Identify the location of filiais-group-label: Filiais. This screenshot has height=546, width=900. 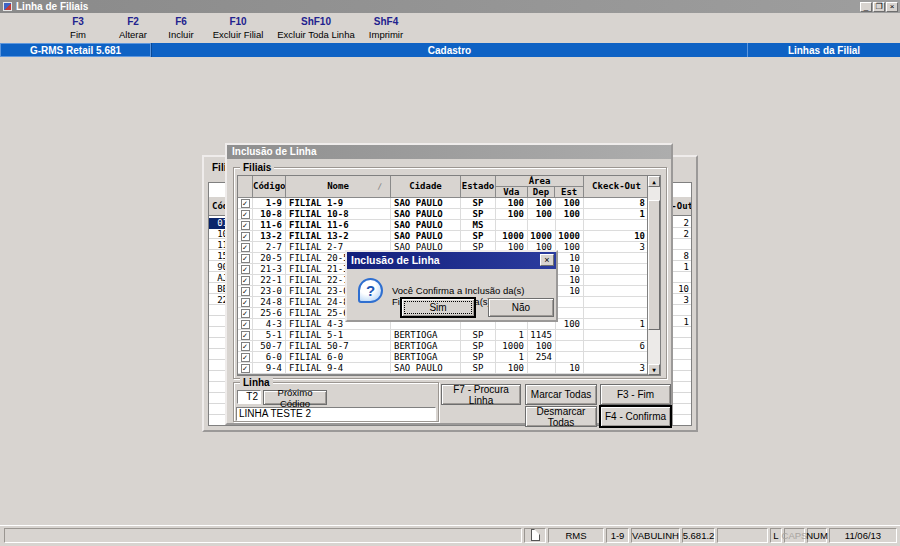
(257, 168).